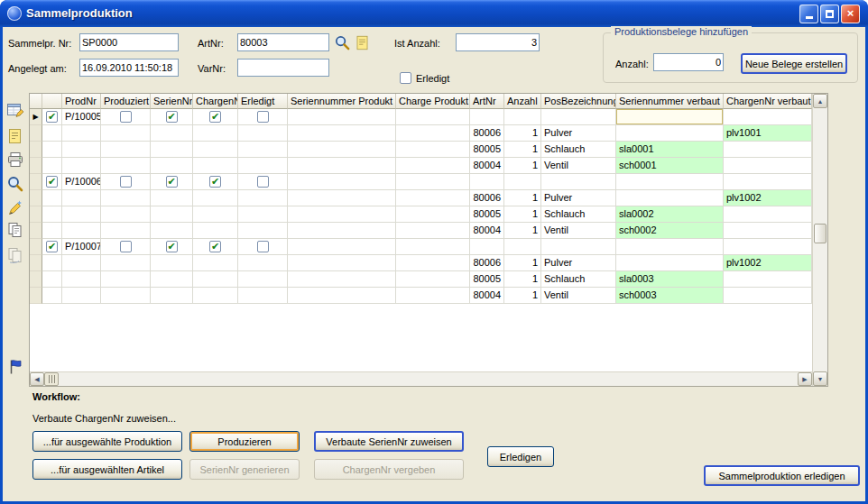  Describe the element at coordinates (487, 296) in the screenshot. I see `cell-artnr: 80004` at that location.